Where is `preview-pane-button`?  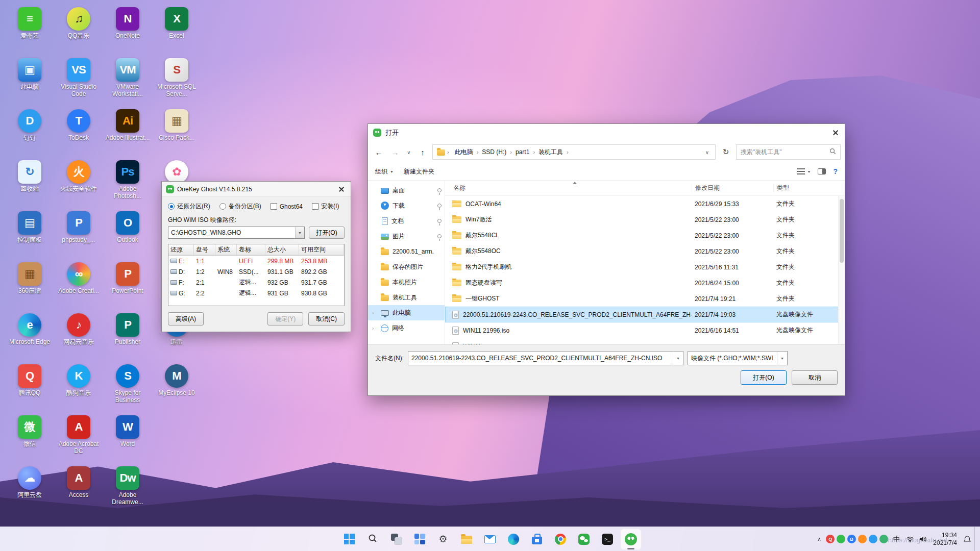 preview-pane-button is located at coordinates (822, 171).